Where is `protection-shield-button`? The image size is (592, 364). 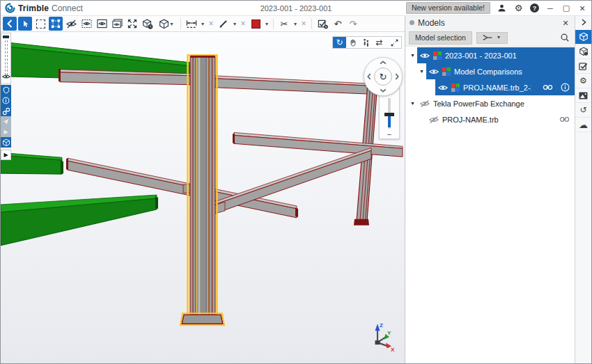
protection-shield-button is located at coordinates (6, 90).